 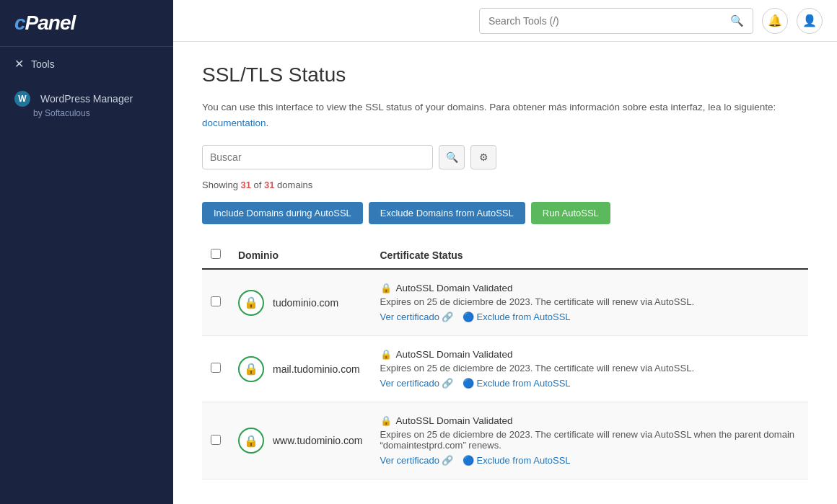 What do you see at coordinates (245, 185) in the screenshot?
I see `showing-count: 31` at bounding box center [245, 185].